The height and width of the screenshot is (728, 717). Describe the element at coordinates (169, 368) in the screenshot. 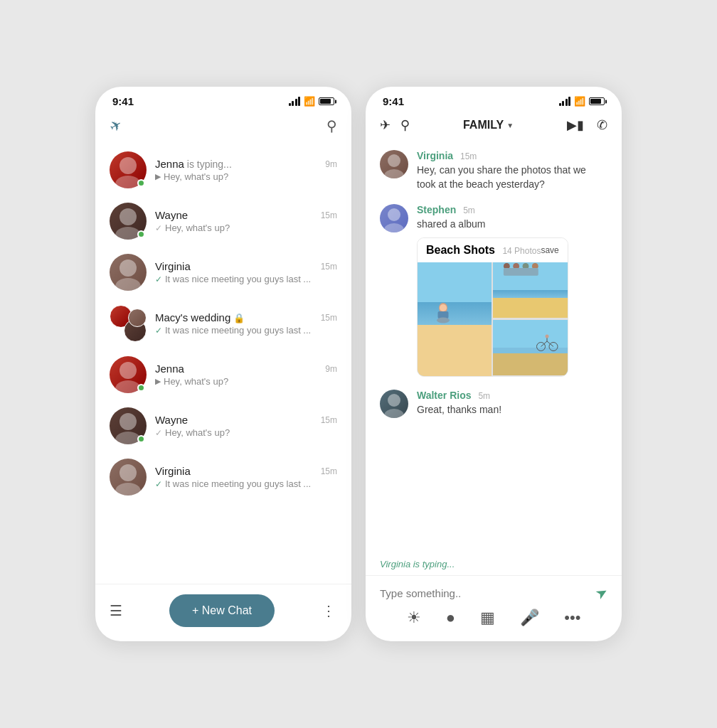

I see `chat-name: Jenna` at that location.